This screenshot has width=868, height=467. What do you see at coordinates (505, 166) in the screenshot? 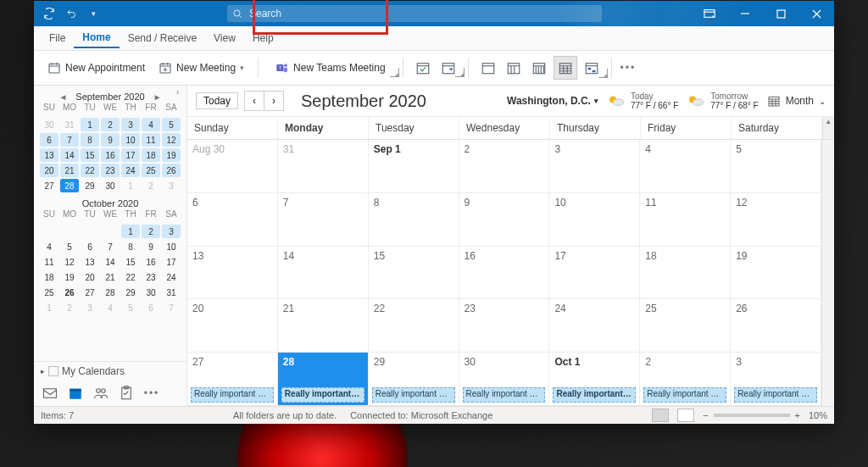
I see `day-cell: 2` at bounding box center [505, 166].